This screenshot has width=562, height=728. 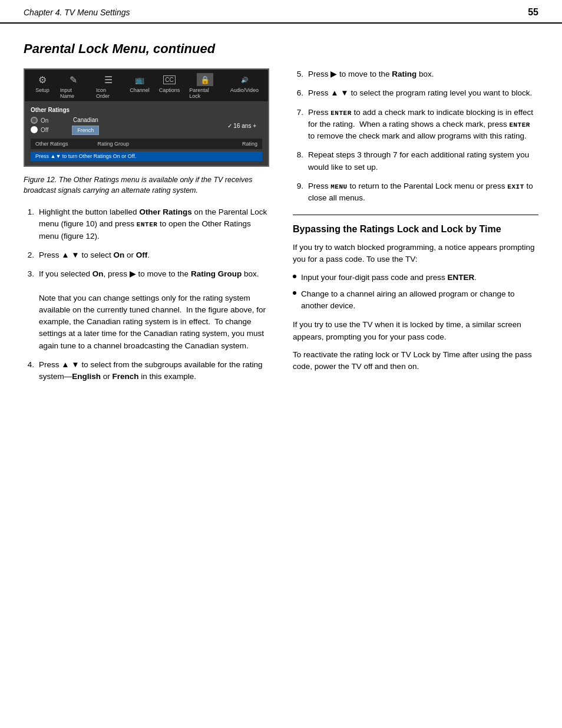 I want to click on list-item-3: 3. If you selected On, press ▶ to move t…, so click(x=146, y=310).